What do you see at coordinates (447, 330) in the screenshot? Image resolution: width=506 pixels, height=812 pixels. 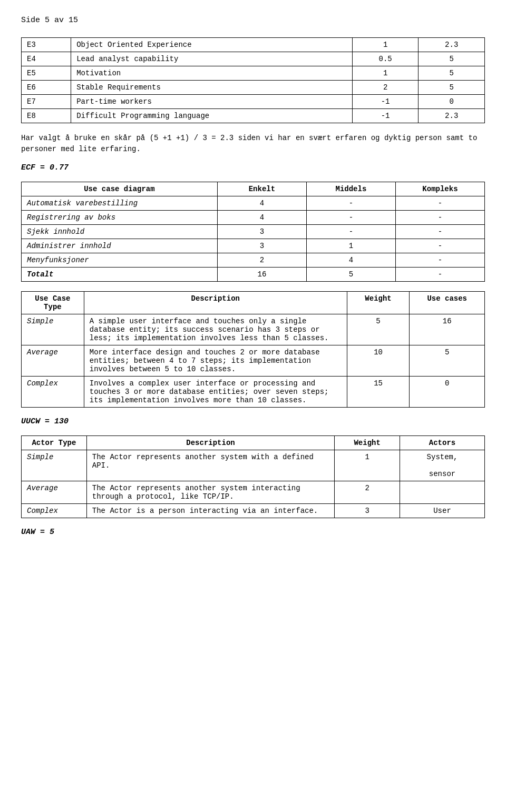 I see `uct-usecases: 16` at bounding box center [447, 330].